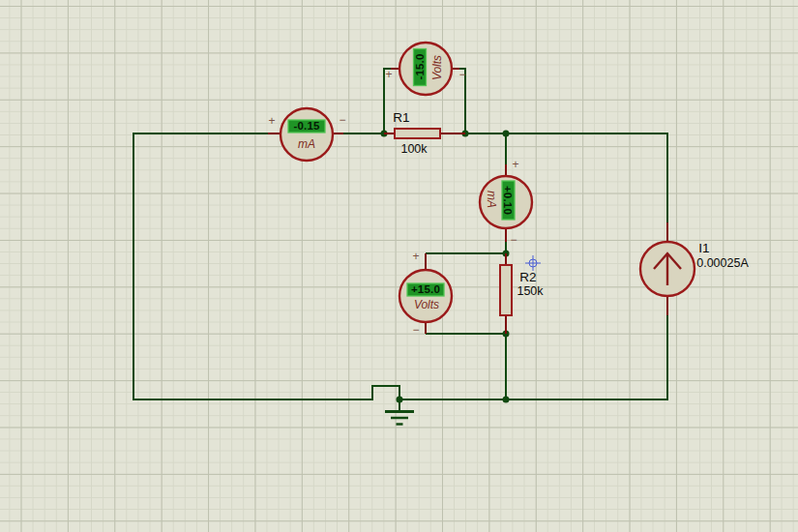 The height and width of the screenshot is (532, 798). I want to click on ammeter-left-reading: -0.15, so click(306, 126).